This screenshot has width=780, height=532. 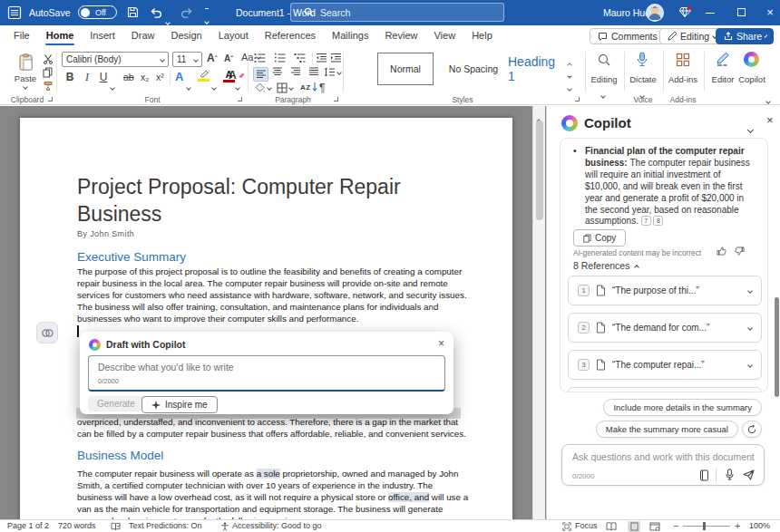 I want to click on copilot-chat-input: Ask questions and work with this documen…, so click(x=663, y=465).